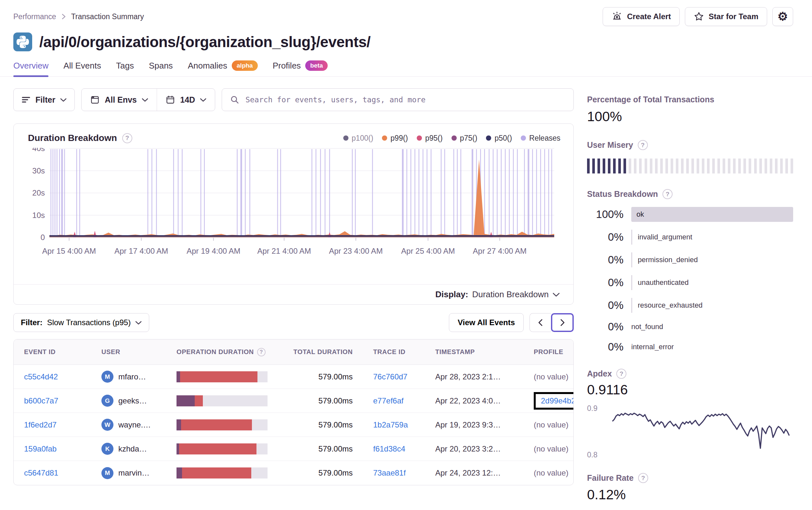 This screenshot has width=812, height=510. Describe the element at coordinates (552, 323) in the screenshot. I see `pagination` at that location.